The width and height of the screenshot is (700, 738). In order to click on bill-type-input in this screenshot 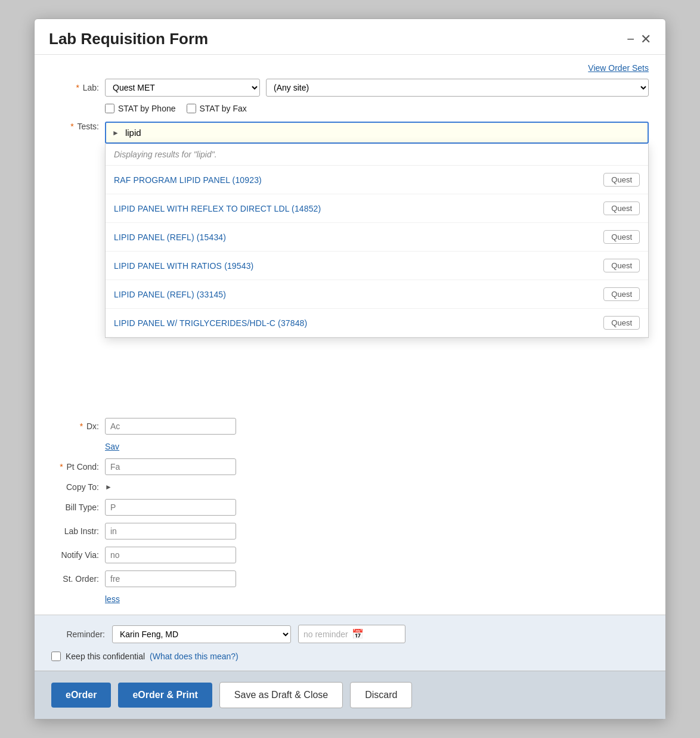, I will do `click(171, 507)`.